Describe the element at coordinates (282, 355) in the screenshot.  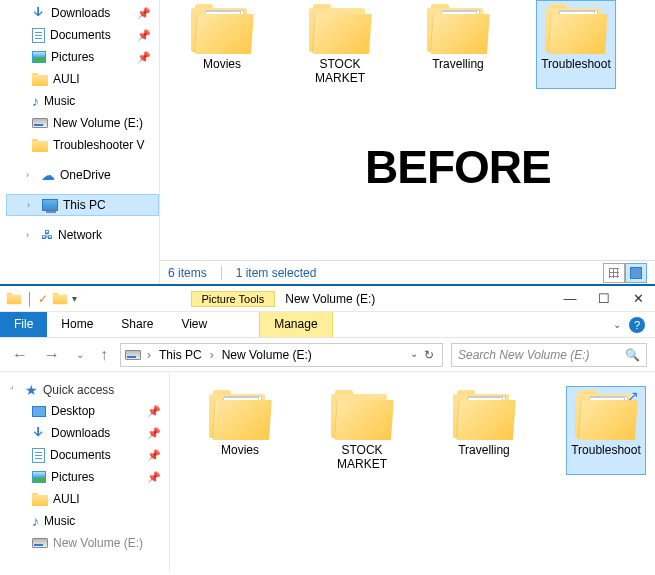
I see `address-bar: › This PC › New Volume (E:) ⌄ ↻` at that location.